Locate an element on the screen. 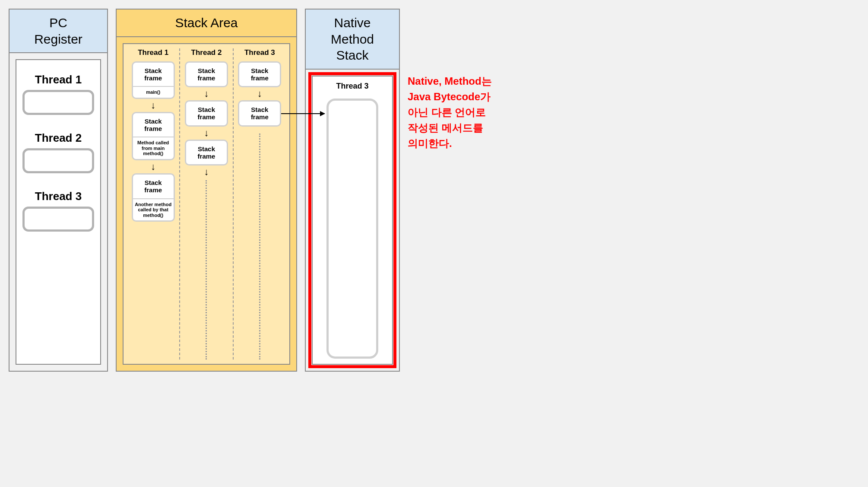 The image size is (868, 487). stack-col-thread-2: Thread 2 Stack frame ↓ Stack frame ↓ Sta… is located at coordinates (206, 204).